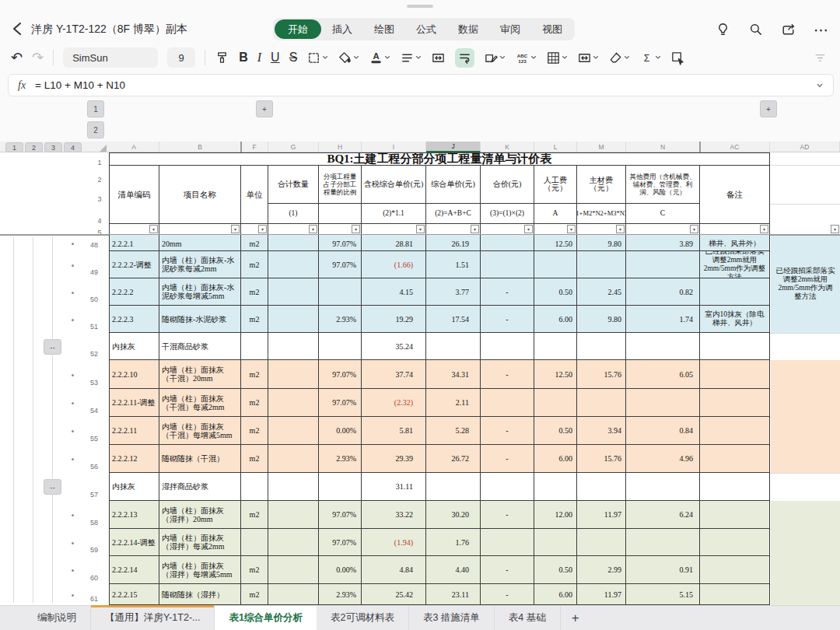 Image resolution: width=840 pixels, height=630 pixels. I want to click on font-color-button: A, so click(380, 58).